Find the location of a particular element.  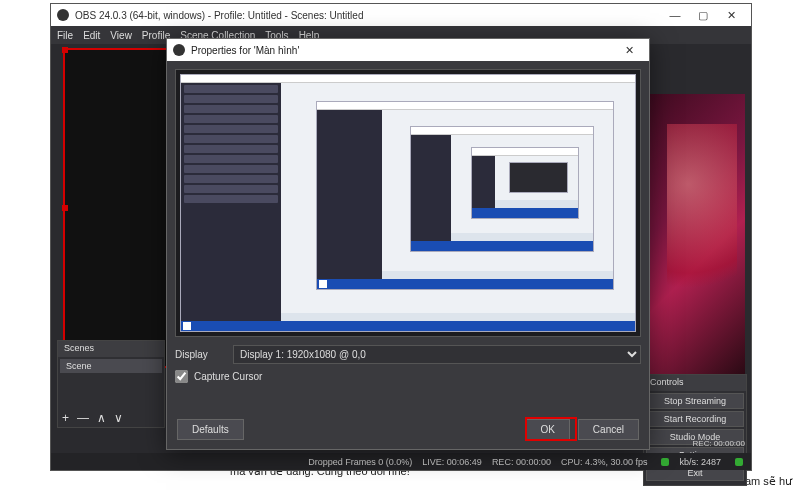

close-button: ✕ is located at coordinates (731, 15).